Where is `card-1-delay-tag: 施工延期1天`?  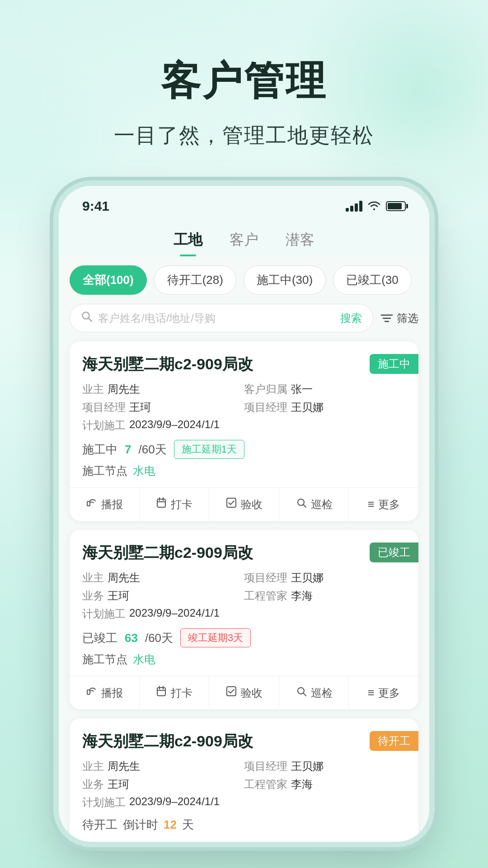 card-1-delay-tag: 施工延期1天 is located at coordinates (209, 449).